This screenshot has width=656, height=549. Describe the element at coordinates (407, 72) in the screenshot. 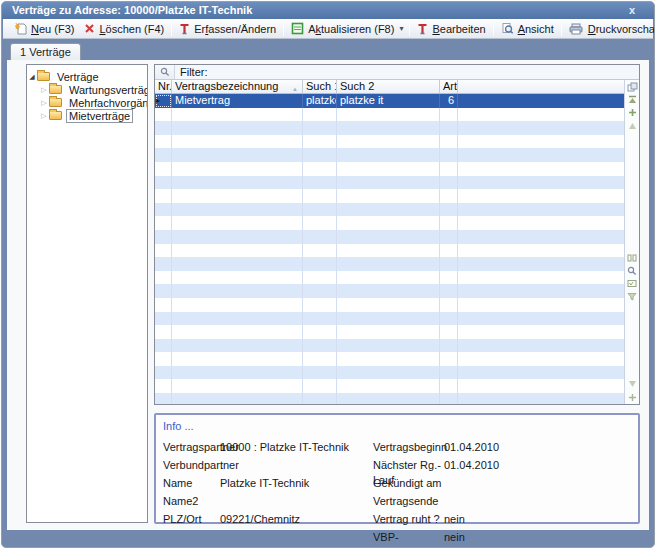

I see `filter-field: Filter:` at that location.